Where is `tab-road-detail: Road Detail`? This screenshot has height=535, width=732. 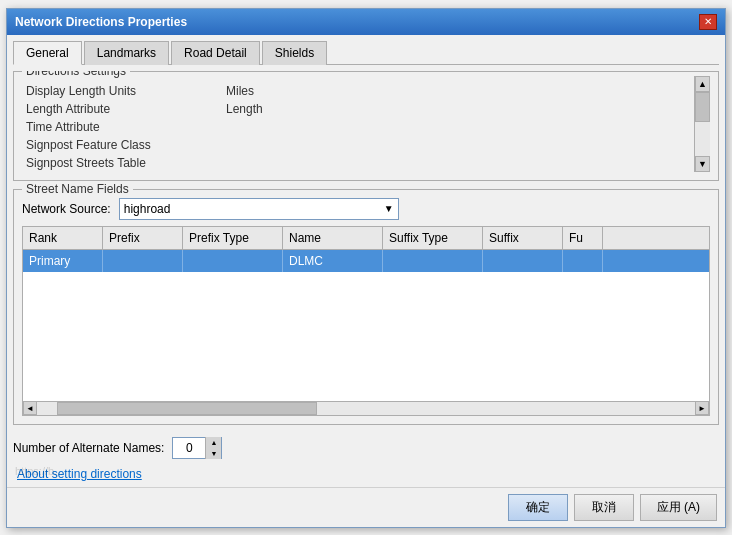
tab-road-detail: Road Detail is located at coordinates (216, 53).